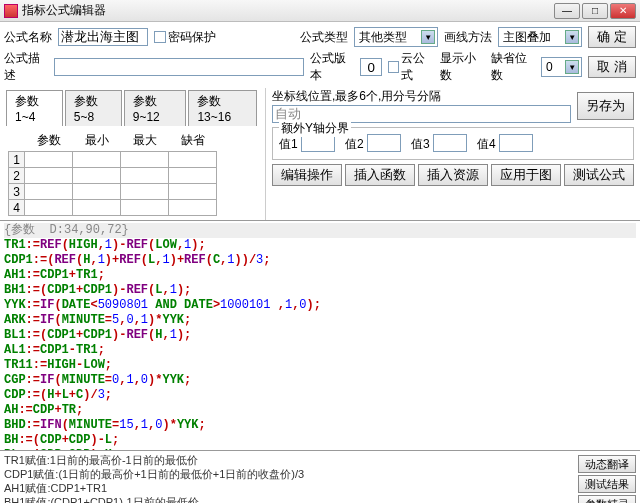 The width and height of the screenshot is (640, 503). I want to click on tab-params-5-8: 参数5~8, so click(94, 108).